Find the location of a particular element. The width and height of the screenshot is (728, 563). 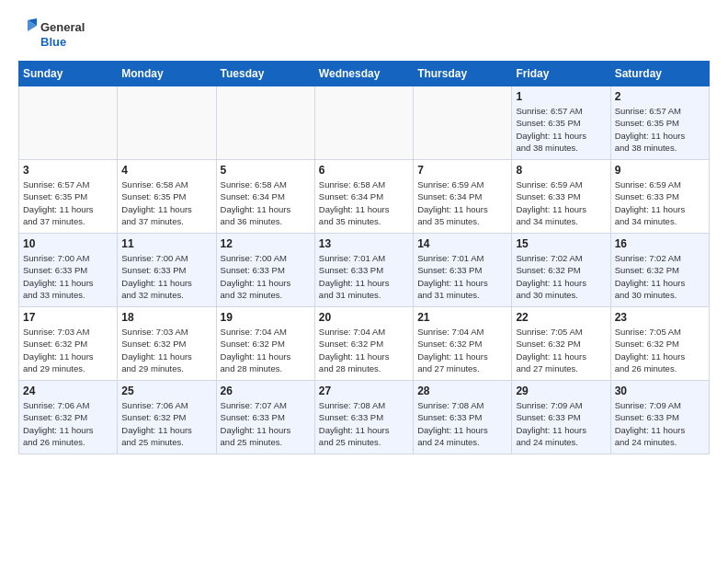

day-number: 25 is located at coordinates (166, 391).